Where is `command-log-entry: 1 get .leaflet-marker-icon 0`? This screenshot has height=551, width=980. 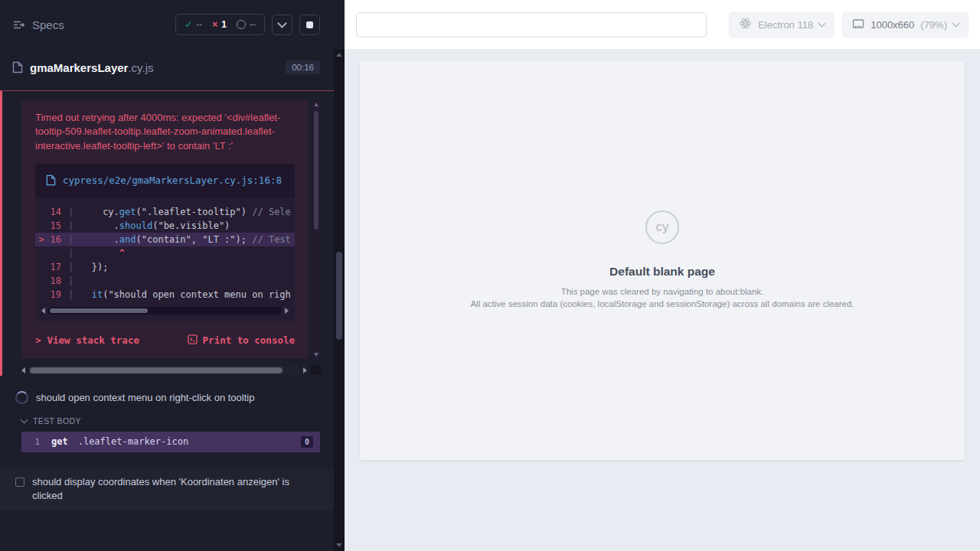
command-log-entry: 1 get .leaflet-marker-icon 0 is located at coordinates (171, 442).